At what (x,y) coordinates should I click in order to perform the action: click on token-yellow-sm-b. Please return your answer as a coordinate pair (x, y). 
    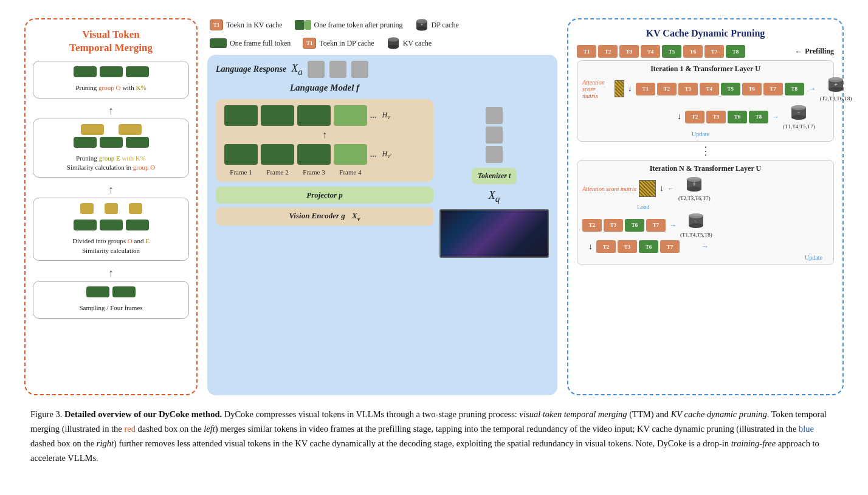
    Looking at the image, I should click on (111, 209).